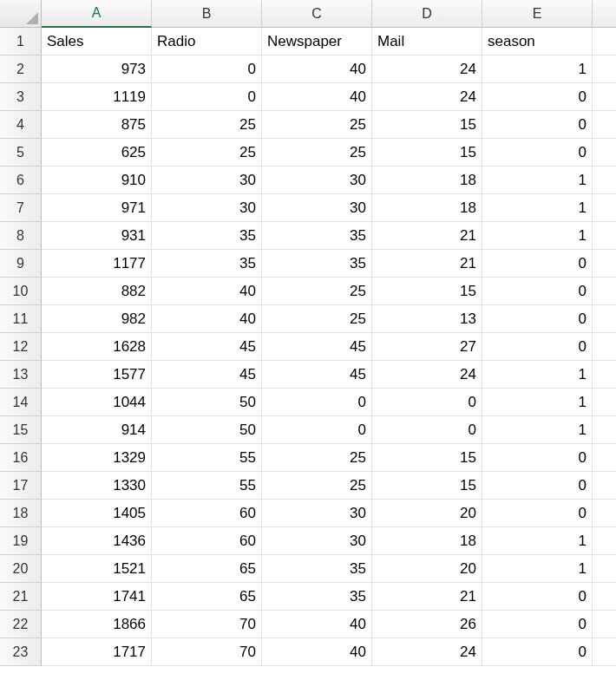  Describe the element at coordinates (538, 180) in the screenshot. I see `cell-E6: 1` at that location.